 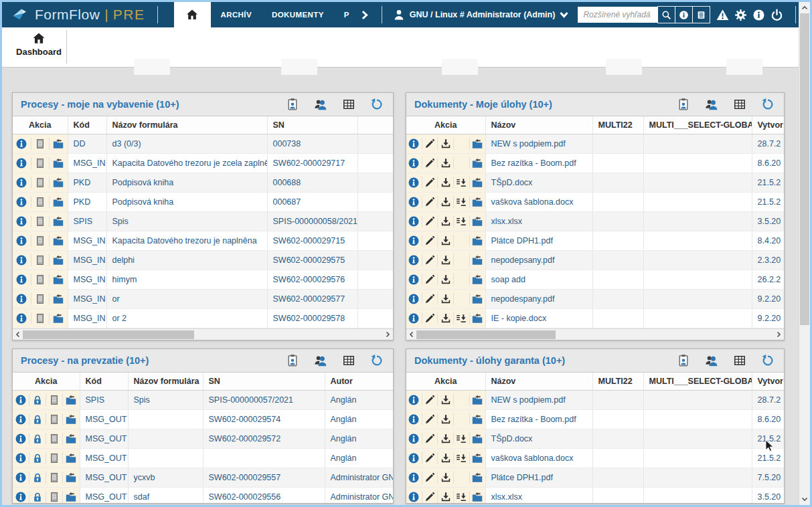 I want to click on column-header-vytvor: Vytvor, so click(x=768, y=126).